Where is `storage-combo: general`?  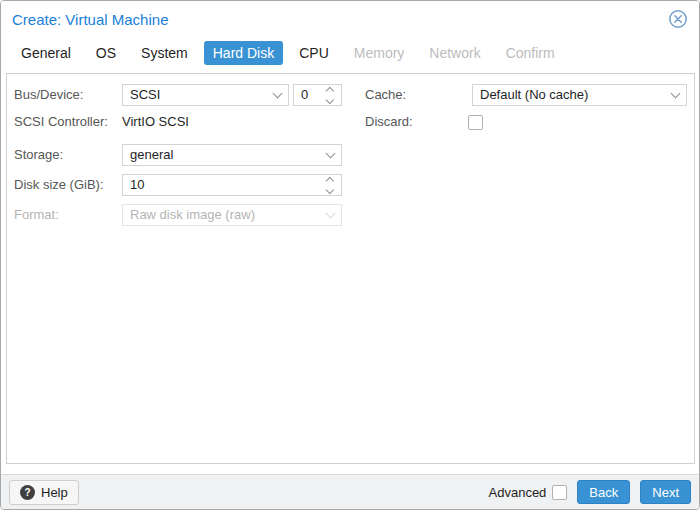
storage-combo: general is located at coordinates (232, 155).